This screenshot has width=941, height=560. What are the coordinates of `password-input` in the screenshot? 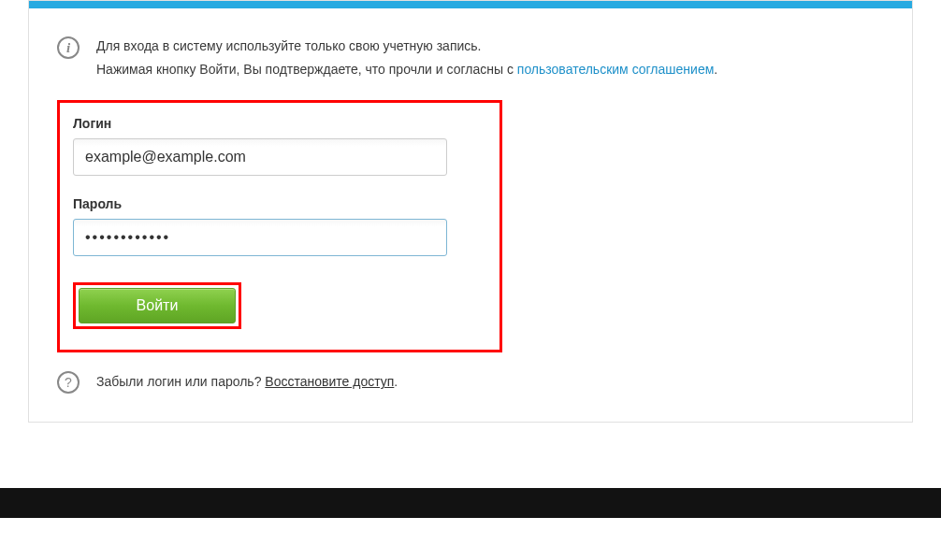 It's located at (260, 237).